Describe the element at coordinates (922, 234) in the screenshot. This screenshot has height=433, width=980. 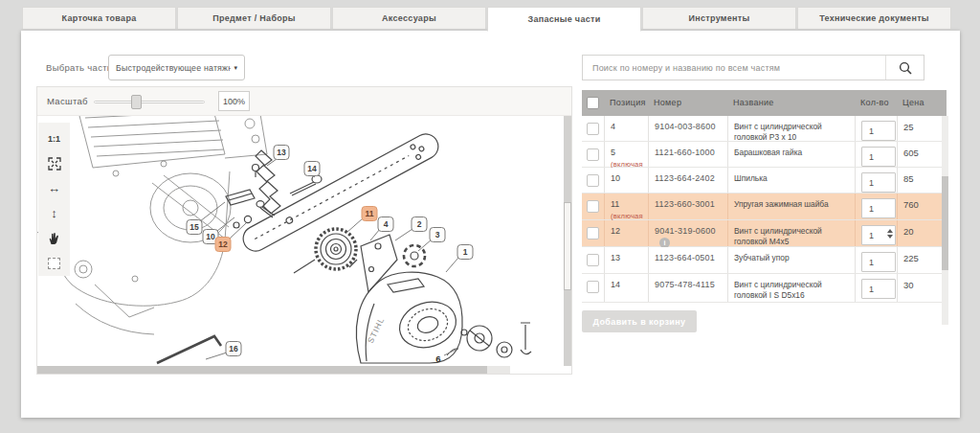
I see `row-price: 20` at that location.